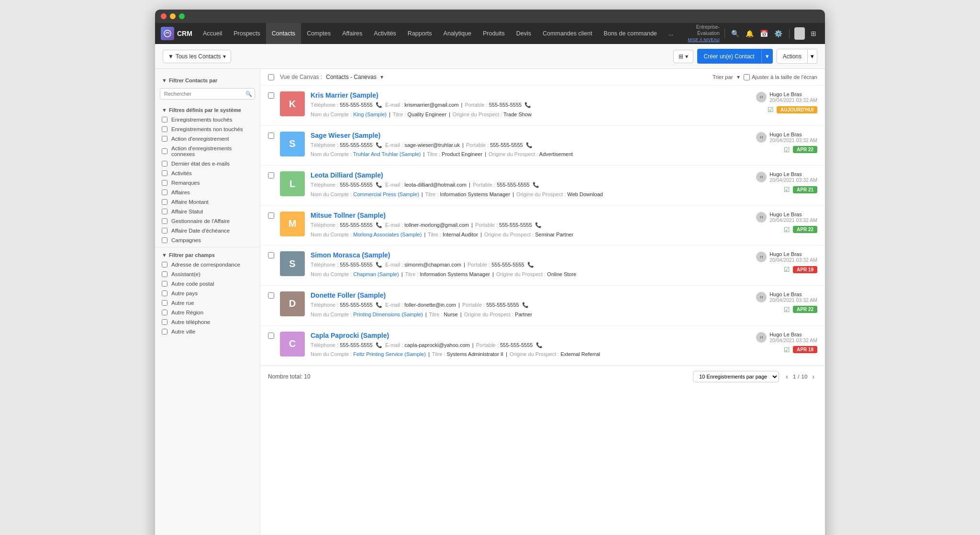  Describe the element at coordinates (518, 175) in the screenshot. I see `contact-name: Leota Dilliard (Sample)` at that location.